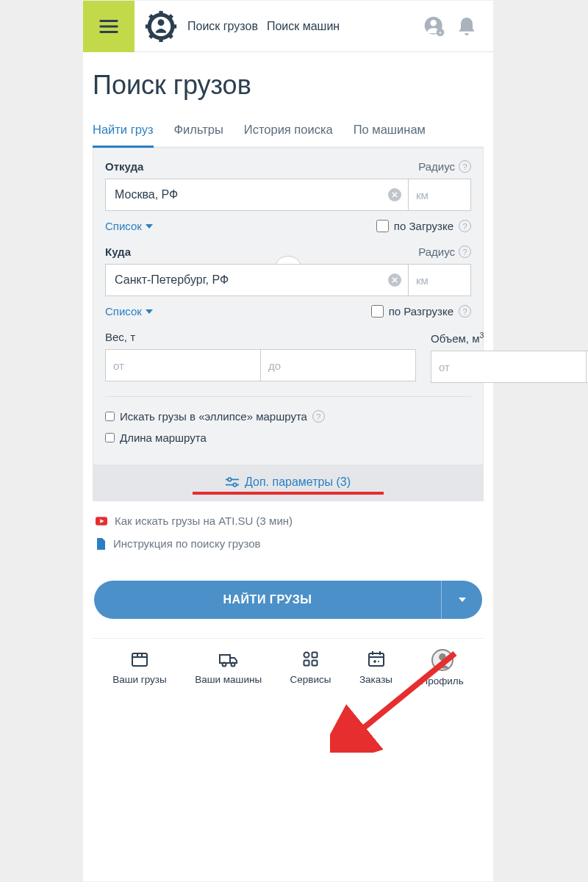  What do you see at coordinates (421, 312) in the screenshot?
I see `by-unload-checkbox: по Разгрузке?` at bounding box center [421, 312].